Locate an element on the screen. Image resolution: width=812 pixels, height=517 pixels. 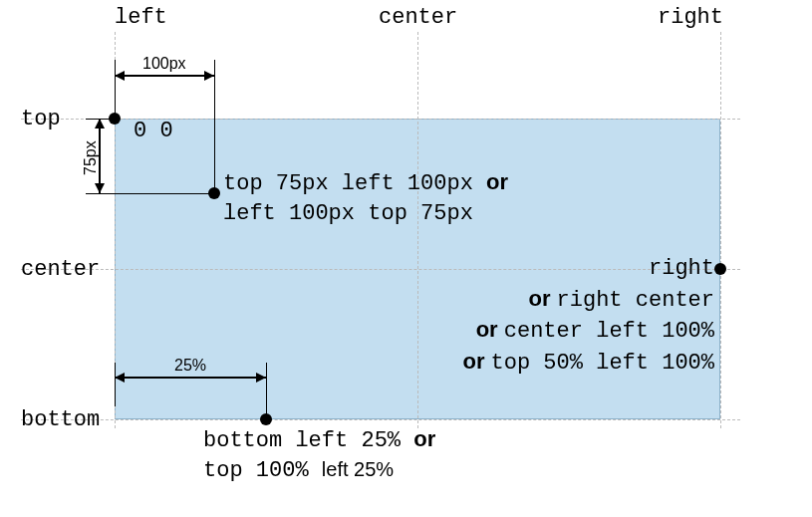
arrow-down-icon is located at coordinates (100, 188).